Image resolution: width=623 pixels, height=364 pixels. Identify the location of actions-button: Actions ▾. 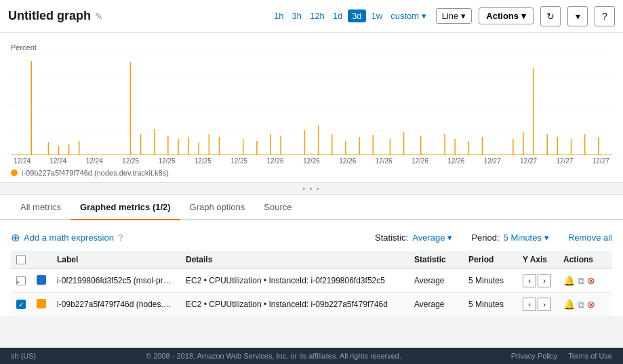
(506, 16).